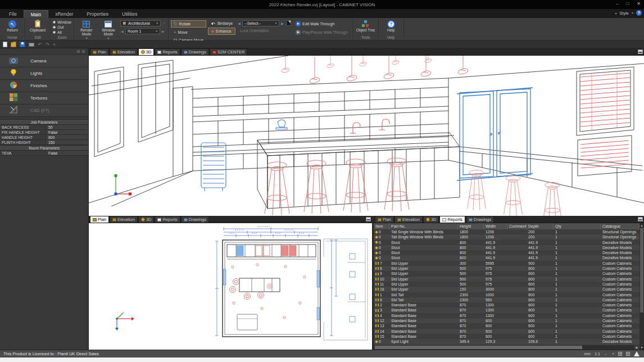 Image resolution: width=644 pixels, height=362 pixels. I want to click on table-row: 14Standard Base8706006001Custom Cabinets, so click(507, 332).